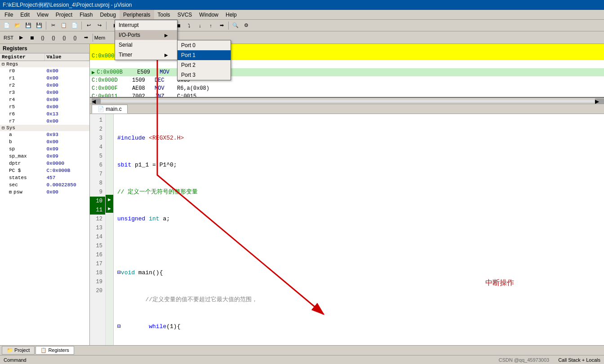  Describe the element at coordinates (110, 208) in the screenshot. I see `exec-arrow-11: ▶` at that location.